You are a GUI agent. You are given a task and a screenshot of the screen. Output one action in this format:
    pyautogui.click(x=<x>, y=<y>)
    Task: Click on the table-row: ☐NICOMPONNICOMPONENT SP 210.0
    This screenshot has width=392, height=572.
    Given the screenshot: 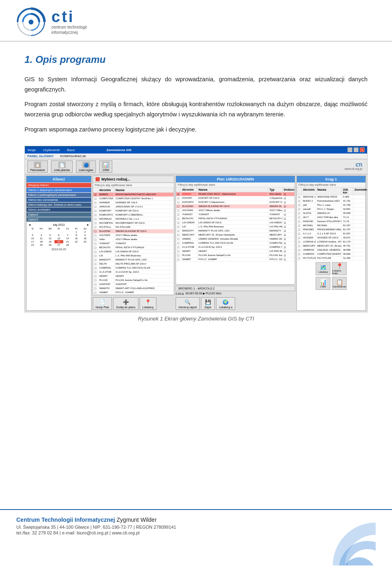 What is the action you would take?
    pyautogui.click(x=134, y=223)
    